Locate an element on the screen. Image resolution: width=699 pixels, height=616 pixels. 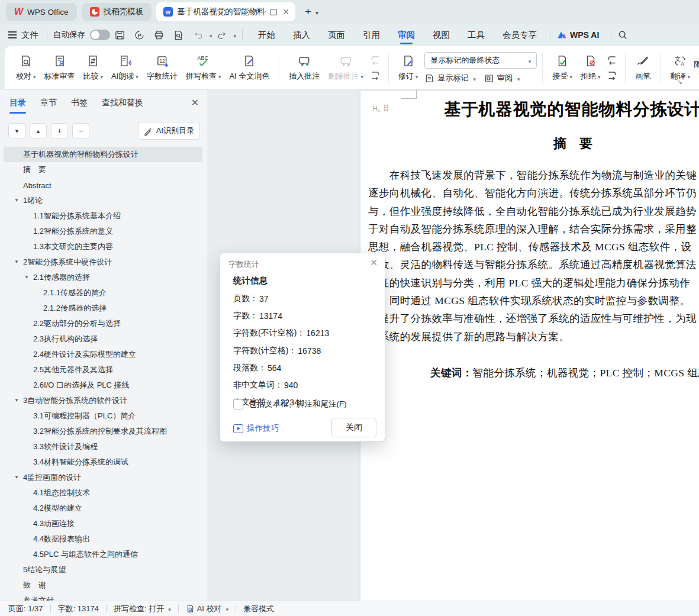
ink-brush-button: 画笔 is located at coordinates (643, 68).